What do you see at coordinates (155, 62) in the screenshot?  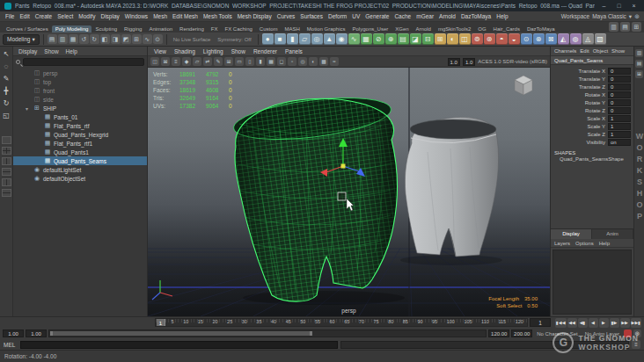 I see `select-camera-icon: ◫` at bounding box center [155, 62].